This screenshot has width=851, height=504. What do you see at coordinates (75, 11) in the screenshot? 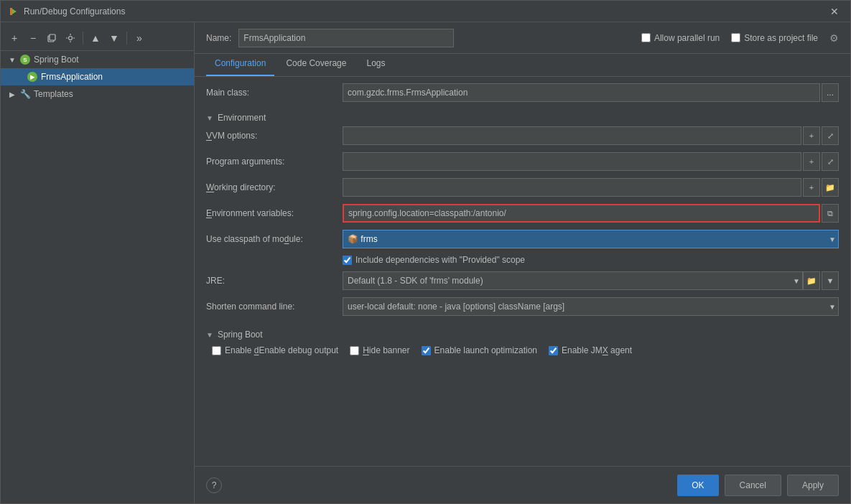
I see `dialog-title: Run/Debug Configurations` at bounding box center [75, 11].